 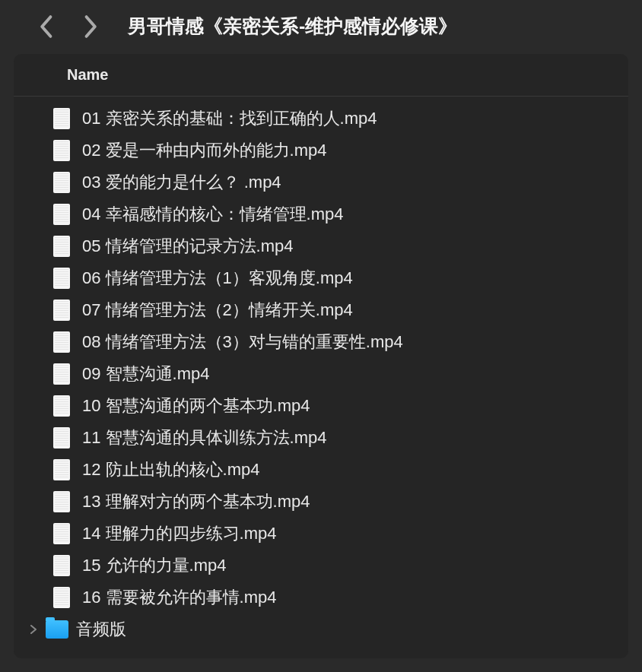 I want to click on file-name: 13 理解对方的两个基本功.mp4, so click(x=196, y=502).